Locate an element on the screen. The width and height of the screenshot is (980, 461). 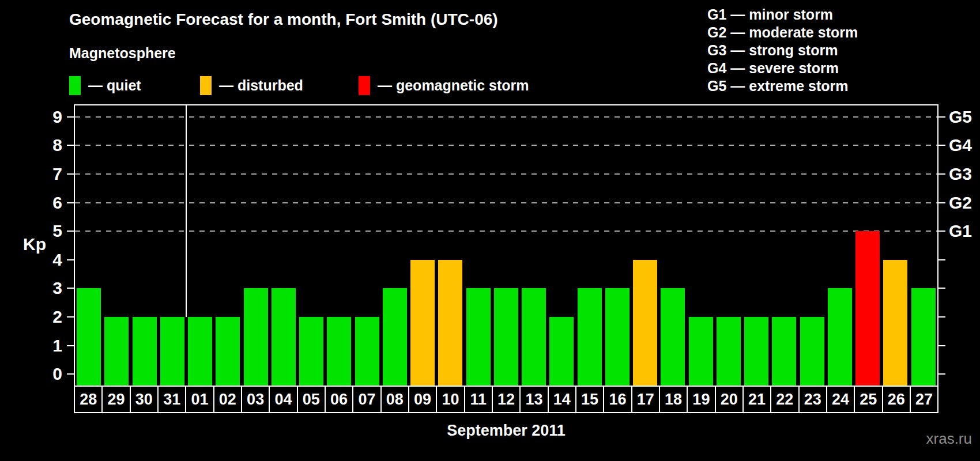
legend-item-storm: — geomagnetic storm is located at coordinates (444, 85).